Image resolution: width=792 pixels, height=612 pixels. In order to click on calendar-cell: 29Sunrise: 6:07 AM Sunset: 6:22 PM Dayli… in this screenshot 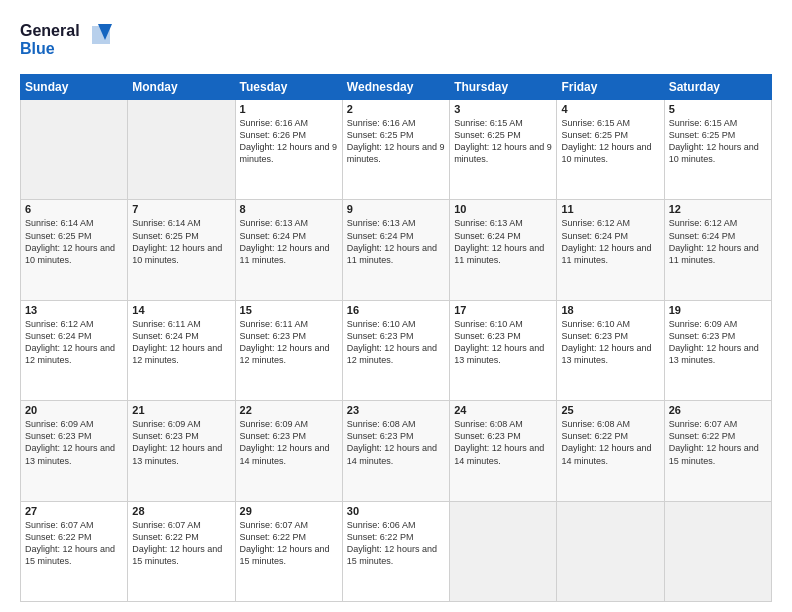, I will do `click(288, 551)`.